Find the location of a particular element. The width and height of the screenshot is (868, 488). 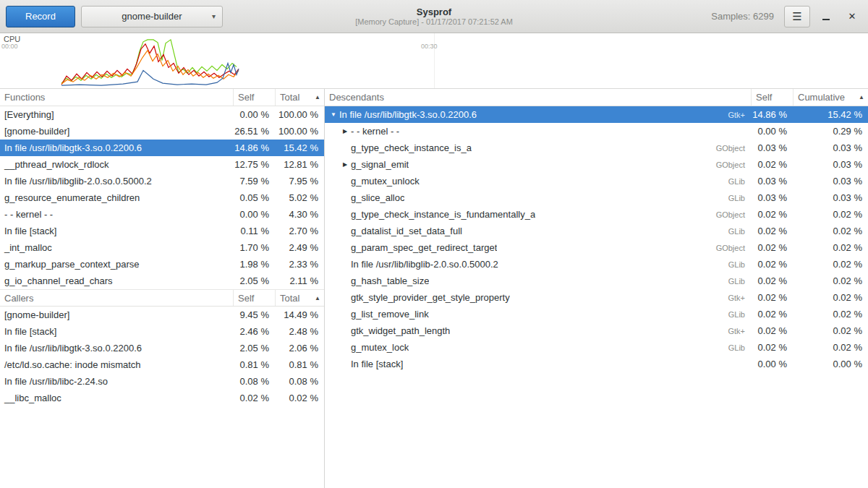

function-name: In file /usr/lib/libgtk-3.so.0.2200.6 is located at coordinates (116, 147).